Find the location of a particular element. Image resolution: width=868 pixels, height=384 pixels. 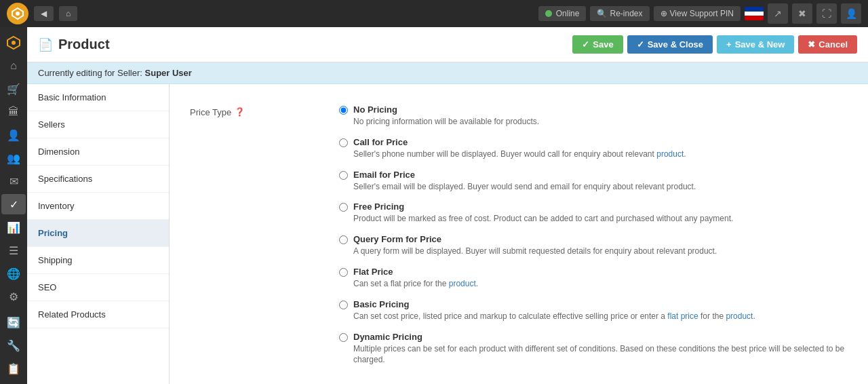

query-form-desc: A query form will be displayed. Buyer wi… is located at coordinates (535, 251).